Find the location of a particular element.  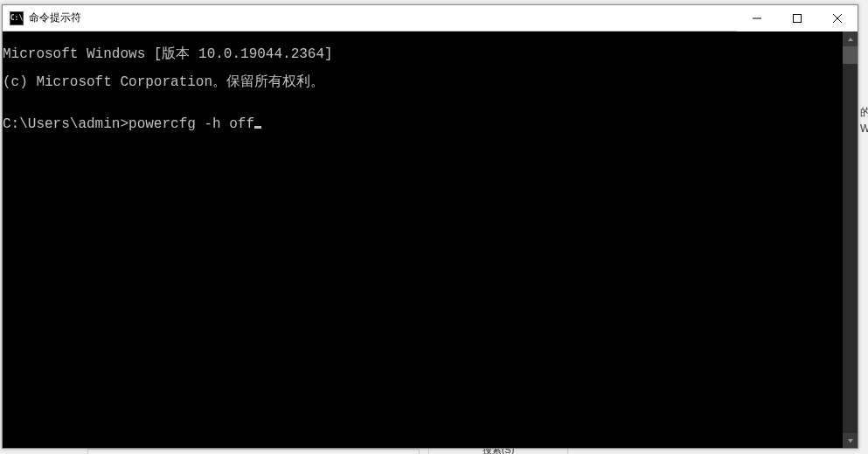

cmd-icon: C:\ is located at coordinates (17, 18).